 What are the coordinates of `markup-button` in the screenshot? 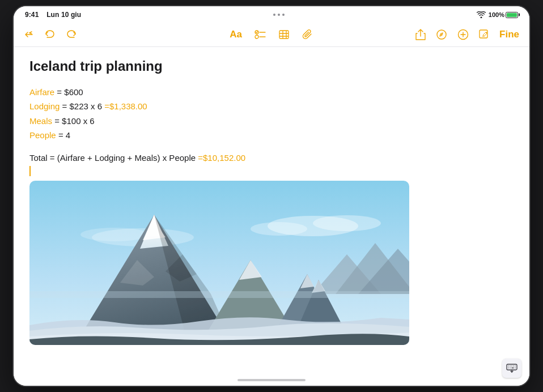 It's located at (442, 35).